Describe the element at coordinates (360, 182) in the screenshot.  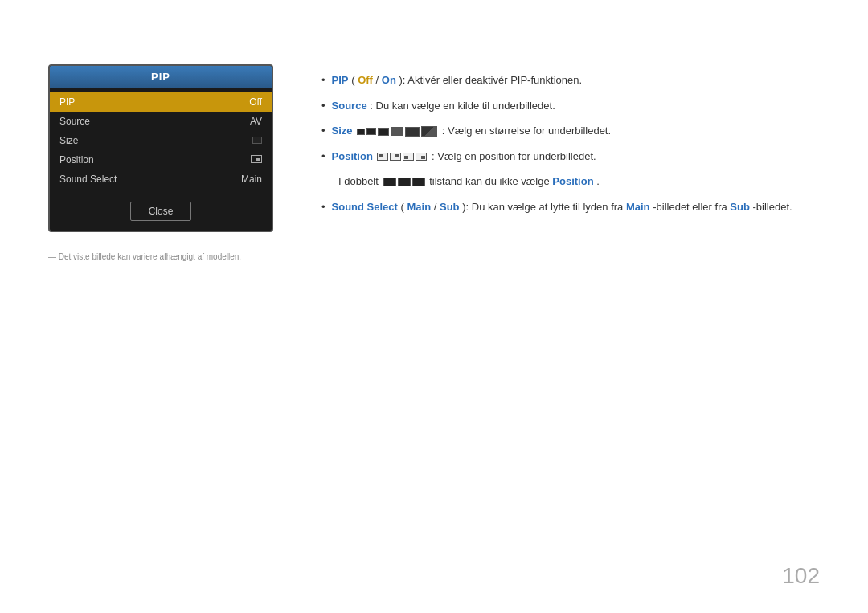
I see `dobbelt-prefix: I dobbelt` at that location.